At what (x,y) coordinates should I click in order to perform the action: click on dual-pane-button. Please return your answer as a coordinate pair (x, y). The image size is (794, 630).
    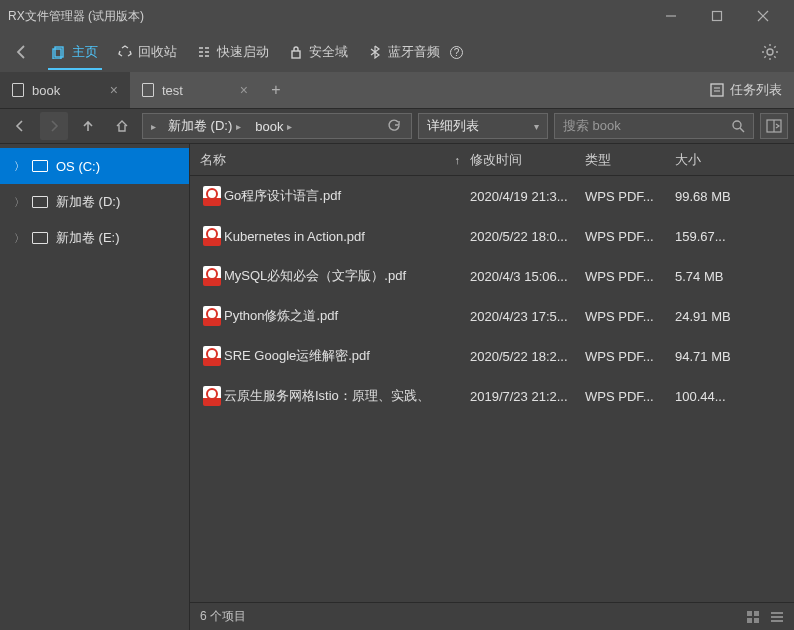
    Looking at the image, I should click on (774, 126).